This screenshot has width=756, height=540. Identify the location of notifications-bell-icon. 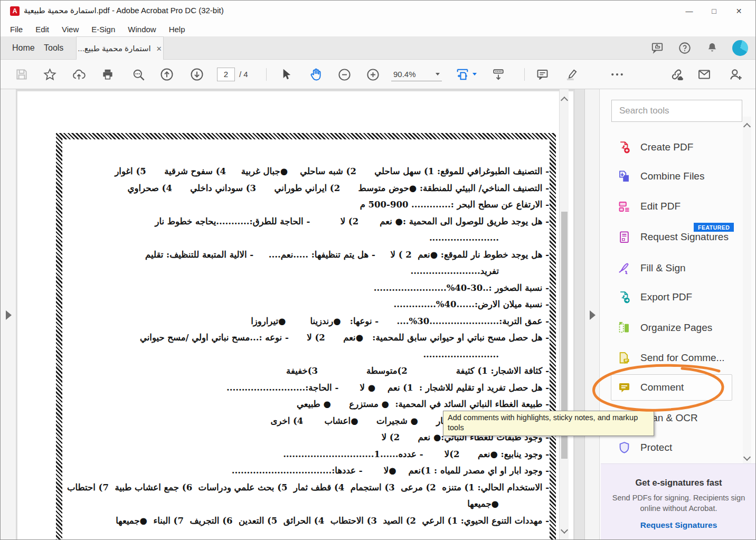
(712, 48).